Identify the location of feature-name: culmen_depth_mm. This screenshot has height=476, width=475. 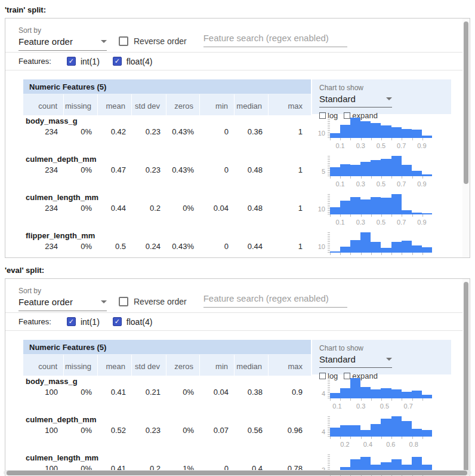
(167, 160).